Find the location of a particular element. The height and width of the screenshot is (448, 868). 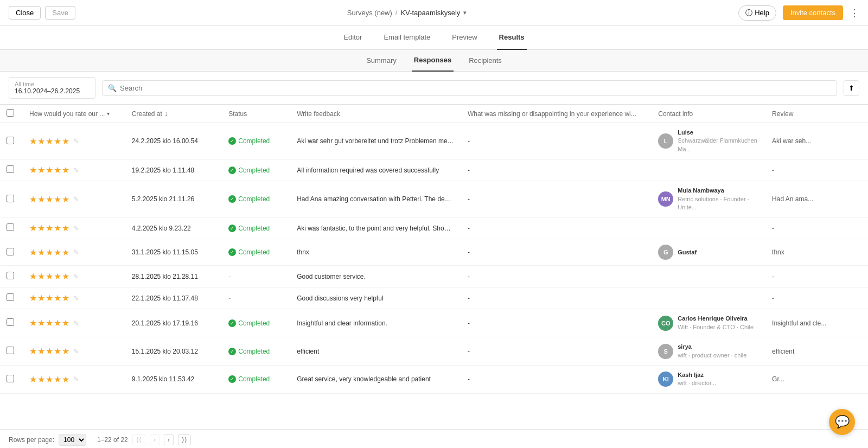

help-button: ⓘ Help is located at coordinates (757, 13).